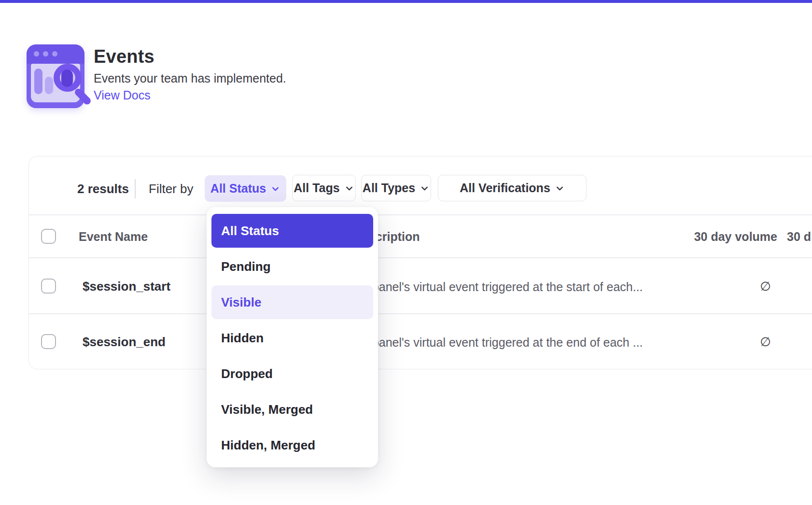 The height and width of the screenshot is (505, 812). Describe the element at coordinates (293, 267) in the screenshot. I see `dropdown-option-pending: Pending` at that location.